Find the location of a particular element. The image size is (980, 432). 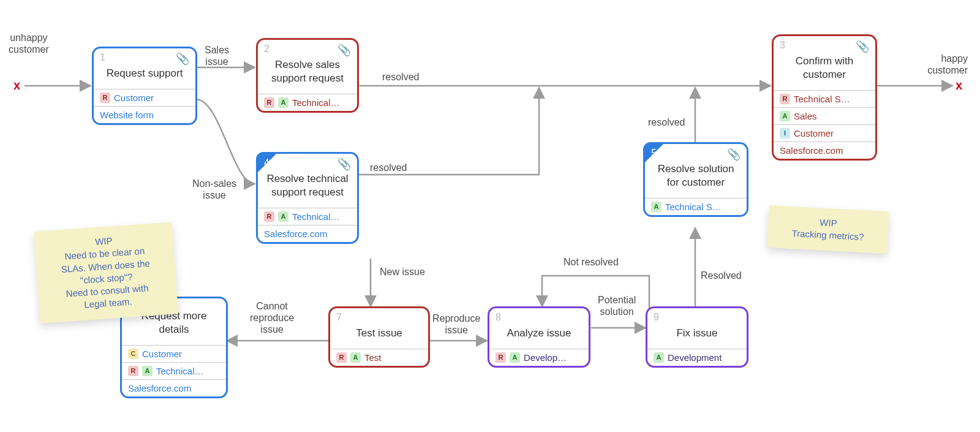

edge-label-sales: Salesissue is located at coordinates (217, 56).